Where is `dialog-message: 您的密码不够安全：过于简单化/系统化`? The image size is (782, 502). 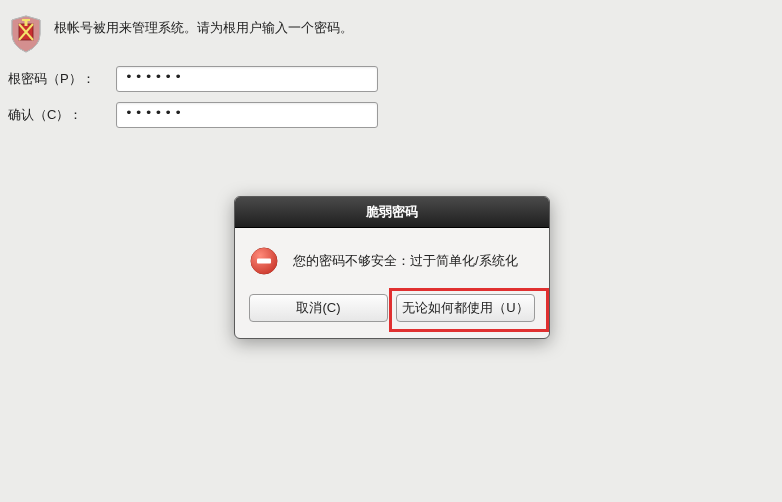 dialog-message: 您的密码不够安全：过于简单化/系统化 is located at coordinates (406, 261).